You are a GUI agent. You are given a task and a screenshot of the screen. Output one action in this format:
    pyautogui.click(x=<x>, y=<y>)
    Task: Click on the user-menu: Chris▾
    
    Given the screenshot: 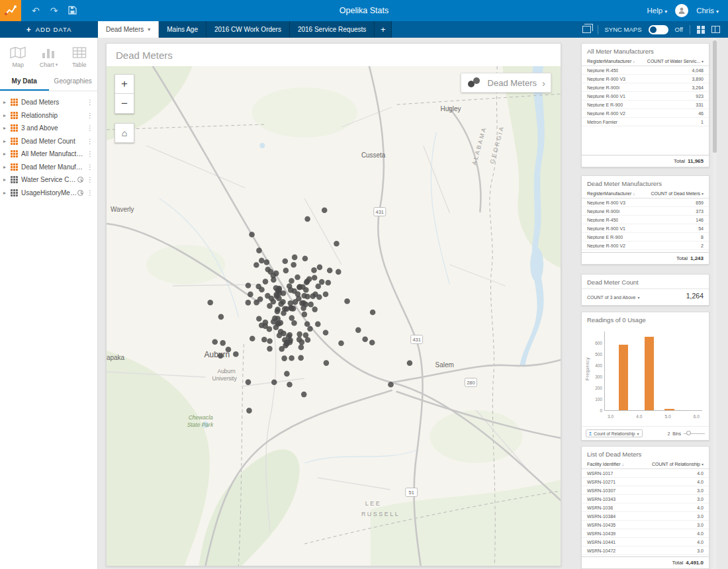 What is the action you would take?
    pyautogui.click(x=707, y=11)
    